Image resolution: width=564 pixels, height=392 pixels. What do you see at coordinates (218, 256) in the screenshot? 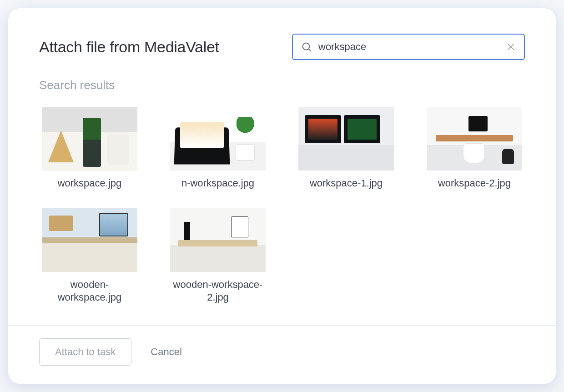
I see `result-item: wooden-workspace-2.jpg` at bounding box center [218, 256].